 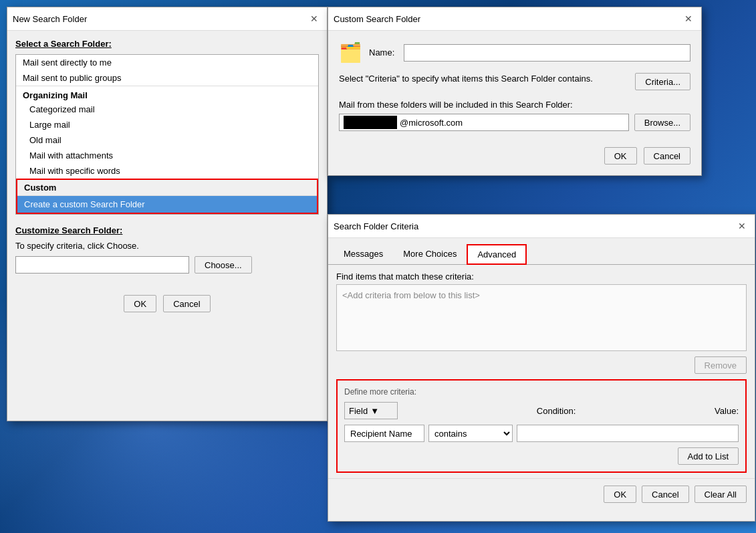 What do you see at coordinates (721, 494) in the screenshot?
I see `sfc-clear-all-button: Clear All` at bounding box center [721, 494].